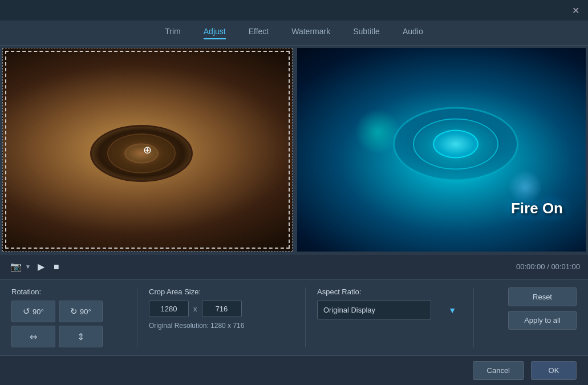 Image resolution: width=588 pixels, height=385 pixels. I want to click on camera-icon: 📷, so click(16, 267).